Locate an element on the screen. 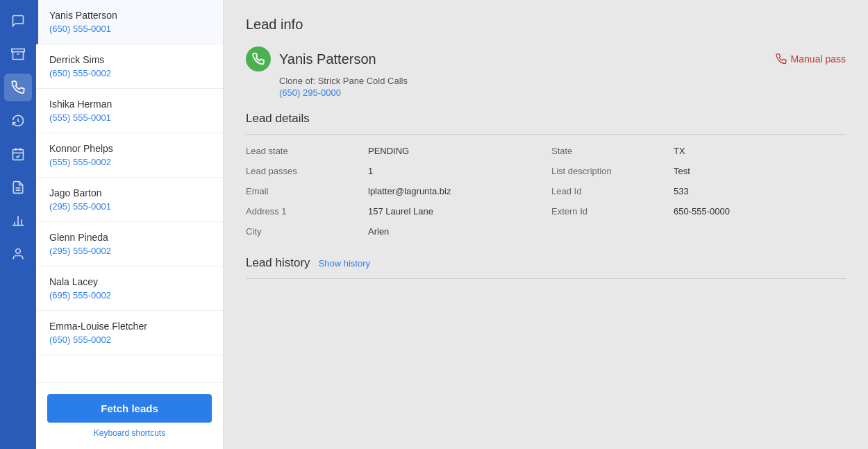 The height and width of the screenshot is (449, 868). lead-state-value: PENDING is located at coordinates (454, 151).